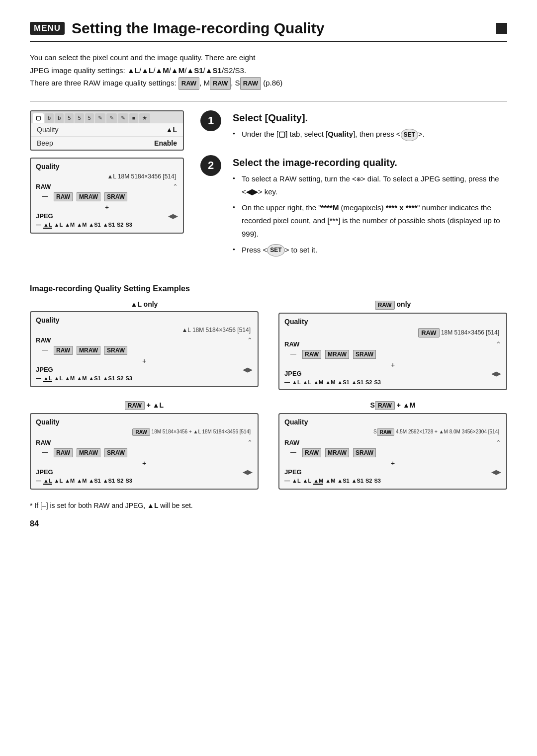  I want to click on jpeg-opt-al: ▲L, so click(59, 225).